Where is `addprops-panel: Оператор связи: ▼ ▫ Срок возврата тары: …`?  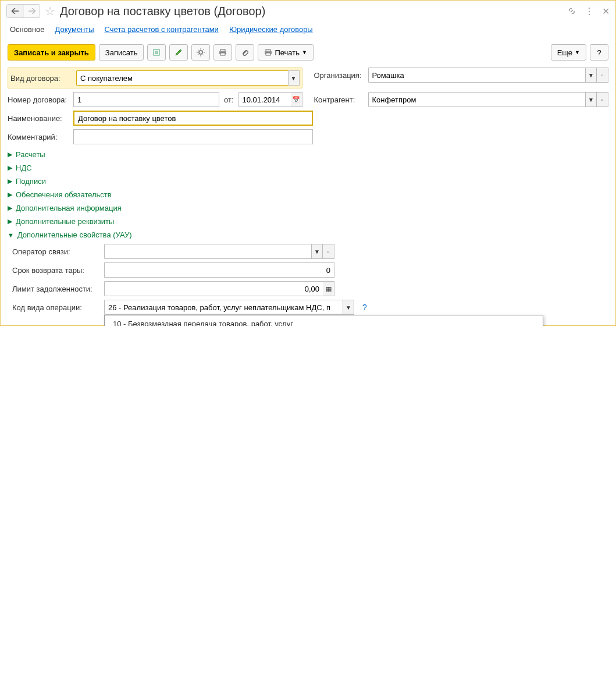 addprops-panel: Оператор связи: ▼ ▫ Срок возврата тары: … is located at coordinates (308, 278).